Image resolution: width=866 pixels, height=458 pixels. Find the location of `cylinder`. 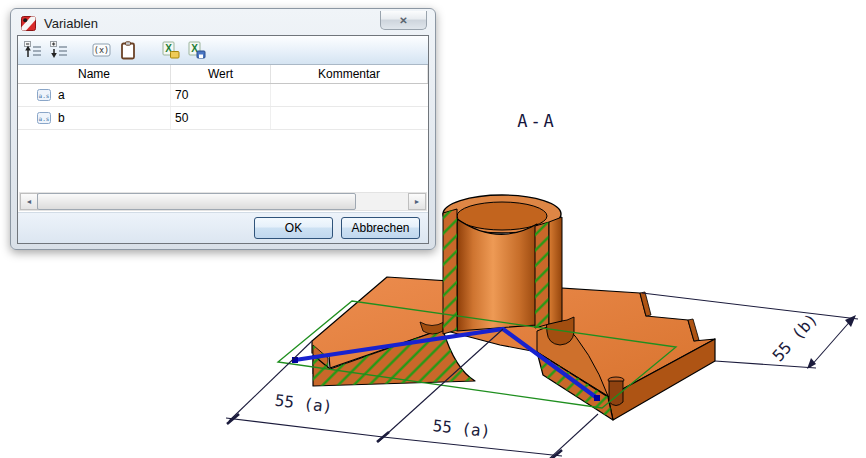

cylinder is located at coordinates (502, 264).